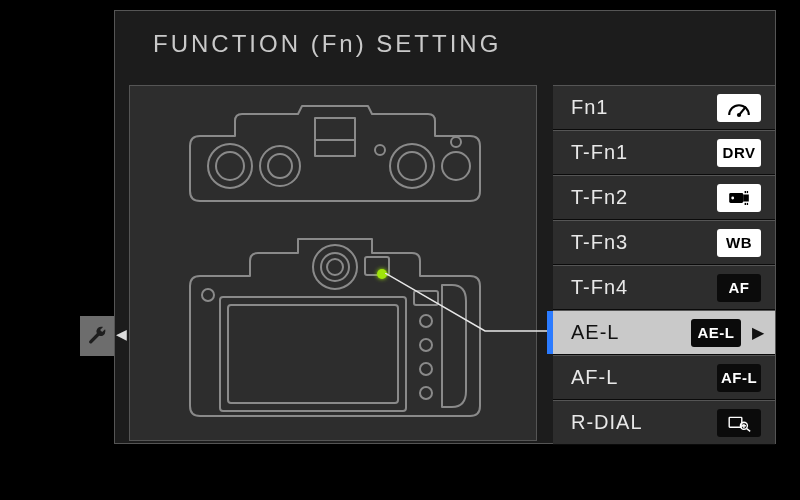 The width and height of the screenshot is (800, 500). I want to click on fn-row-label: Fn1, so click(590, 108).